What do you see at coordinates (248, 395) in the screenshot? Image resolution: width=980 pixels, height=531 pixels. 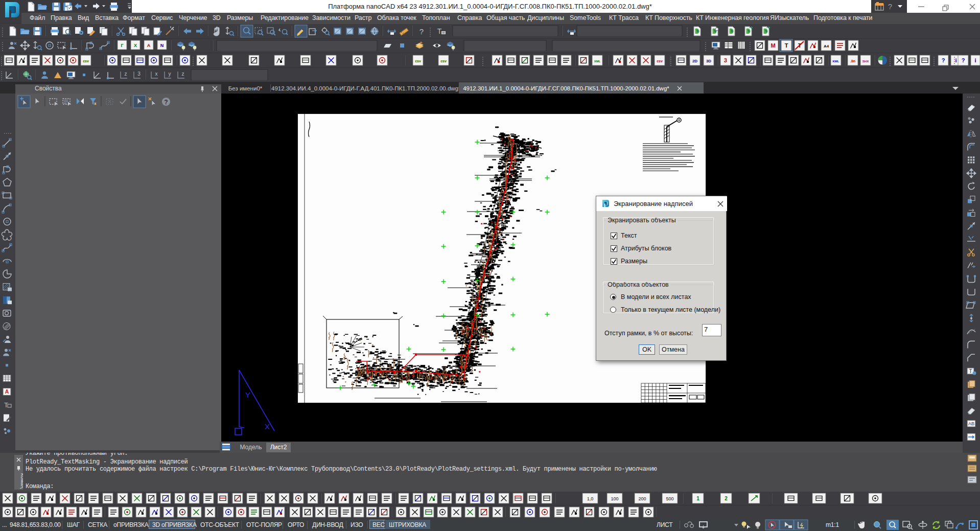 I see `svg-text: Y` at bounding box center [248, 395].